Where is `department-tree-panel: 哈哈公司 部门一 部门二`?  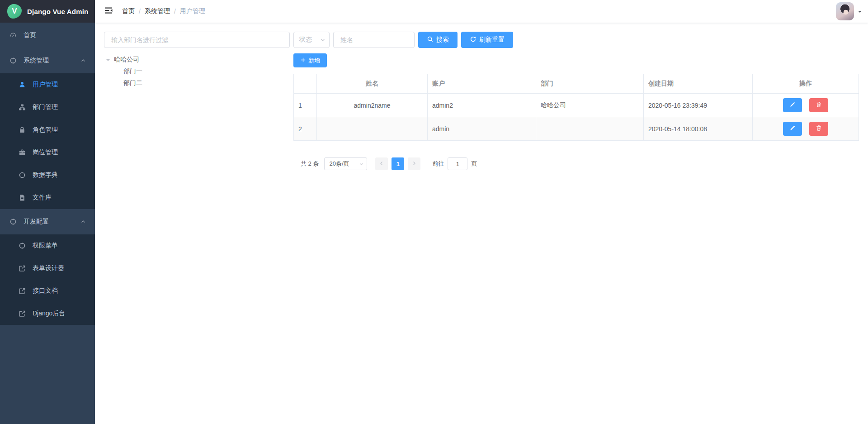 department-tree-panel: 哈哈公司 部门一 部门二 is located at coordinates (197, 61).